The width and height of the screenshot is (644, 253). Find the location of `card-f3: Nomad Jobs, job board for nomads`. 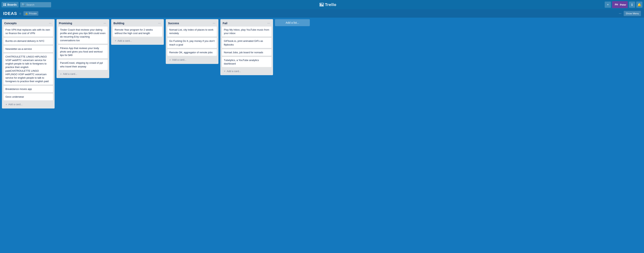

card-f3: Nomad Jobs, job board for nomads is located at coordinates (247, 52).